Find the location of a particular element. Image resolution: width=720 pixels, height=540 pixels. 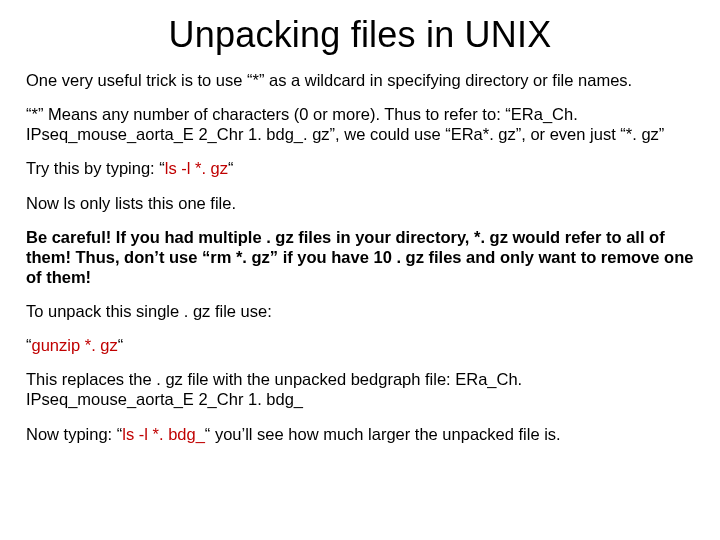

text-fragment: Try this by typing: “ is located at coordinates (96, 168).